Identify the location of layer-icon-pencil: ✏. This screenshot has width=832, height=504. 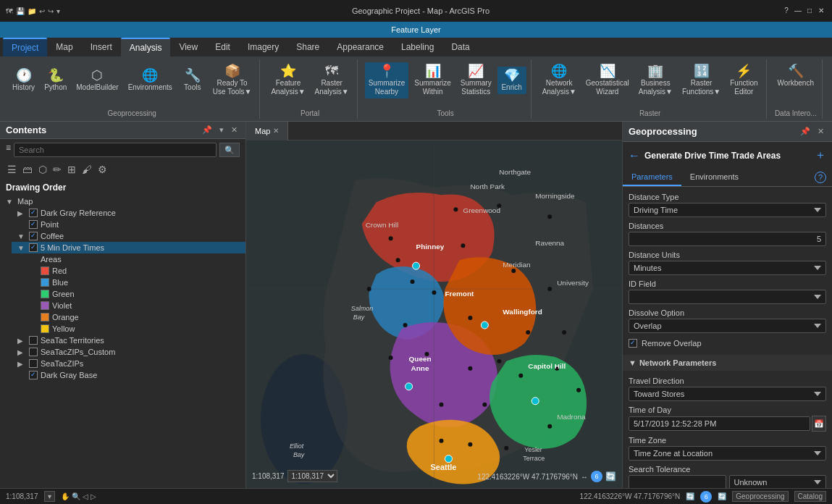
(57, 169).